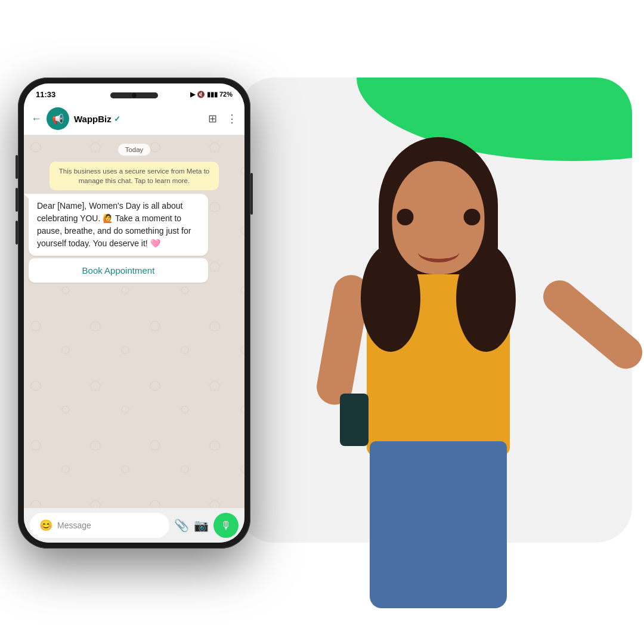  I want to click on header-action-icons: ⊞ ⋮, so click(223, 119).